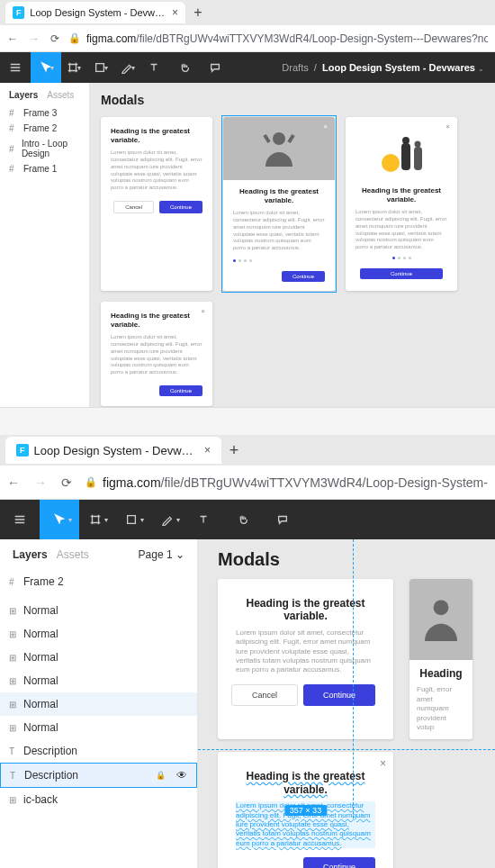 The height and width of the screenshot is (868, 495). What do you see at coordinates (248, 450) in the screenshot?
I see `browser-tab-bar: F Loop Design System - Devwares × +` at bounding box center [248, 450].